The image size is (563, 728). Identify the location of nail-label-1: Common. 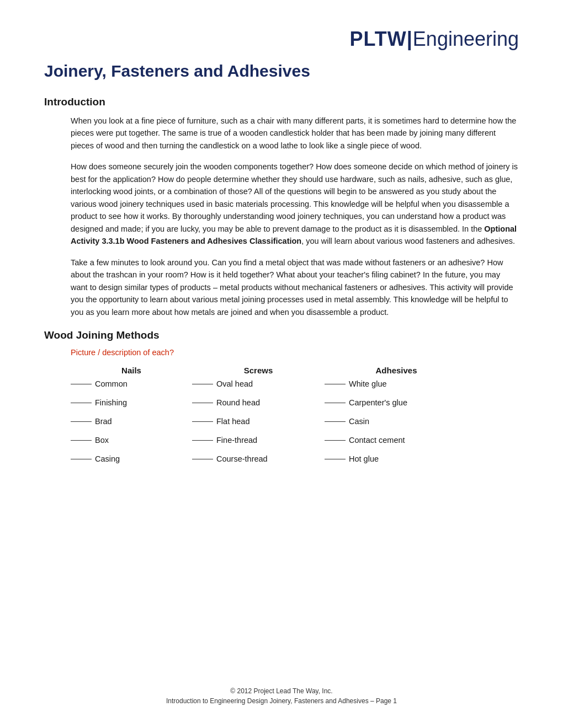
(111, 384).